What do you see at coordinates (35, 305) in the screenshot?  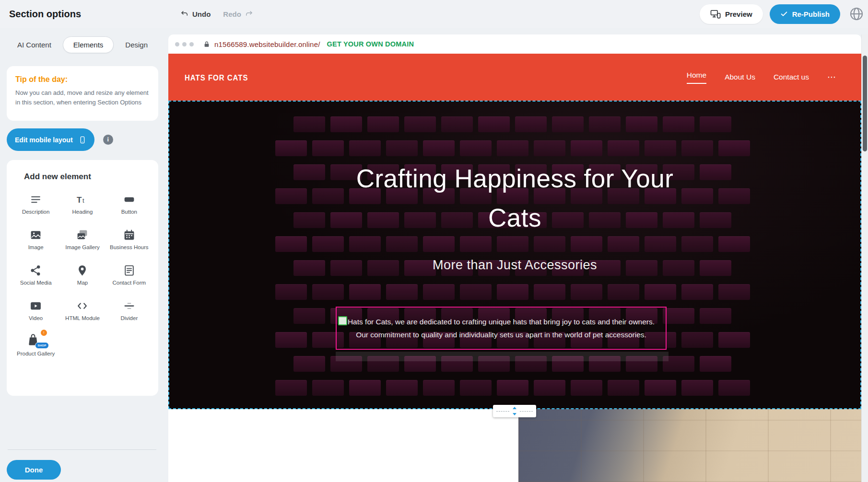 I see `video-icon` at bounding box center [35, 305].